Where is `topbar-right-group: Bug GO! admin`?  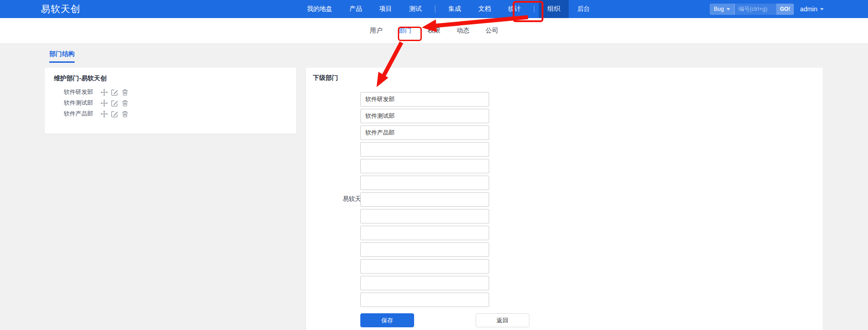 topbar-right-group: Bug GO! admin is located at coordinates (767, 9).